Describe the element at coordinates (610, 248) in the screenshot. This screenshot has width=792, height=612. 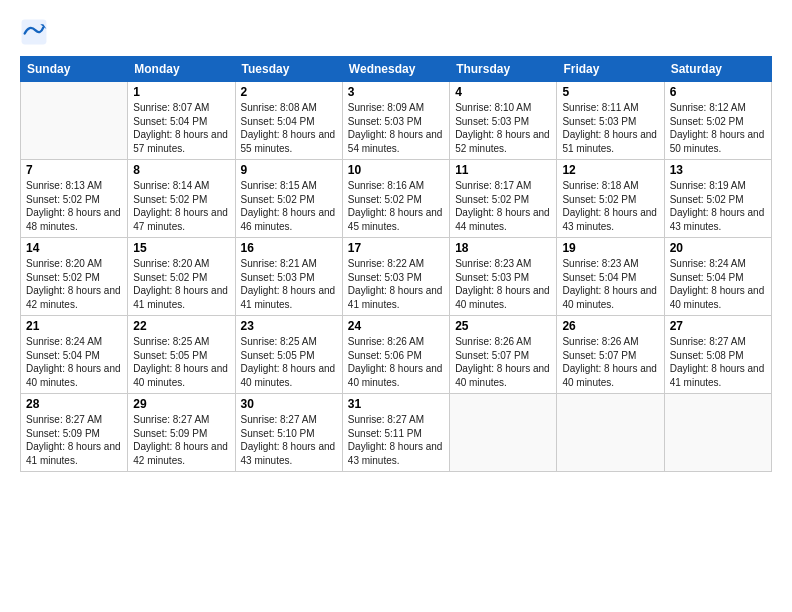
I see `day-number: 19` at that location.